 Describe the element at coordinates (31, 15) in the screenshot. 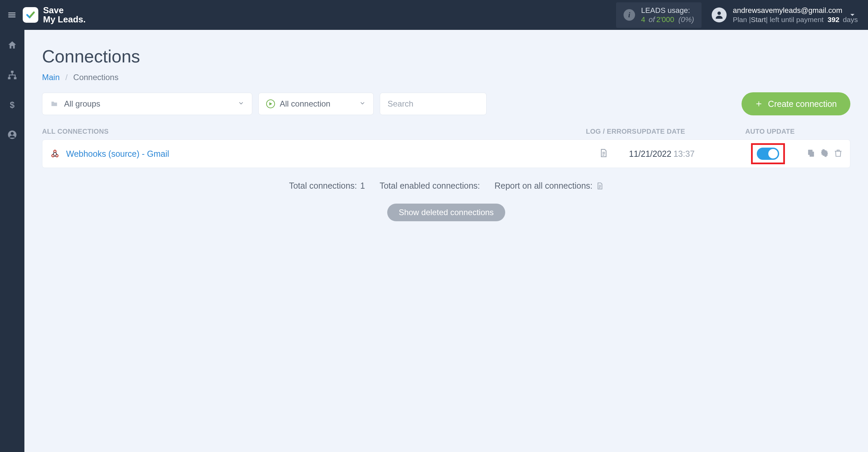

I see `logo-mark` at that location.